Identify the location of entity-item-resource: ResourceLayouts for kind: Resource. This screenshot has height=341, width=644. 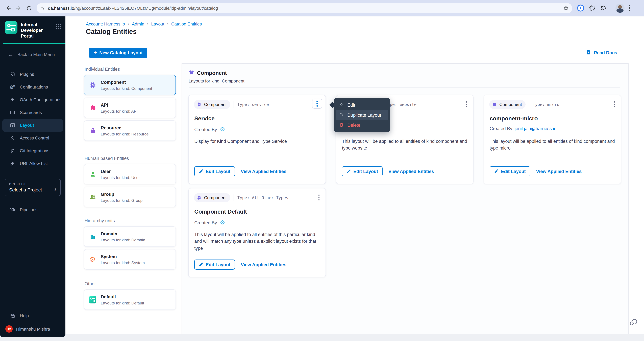
(130, 131).